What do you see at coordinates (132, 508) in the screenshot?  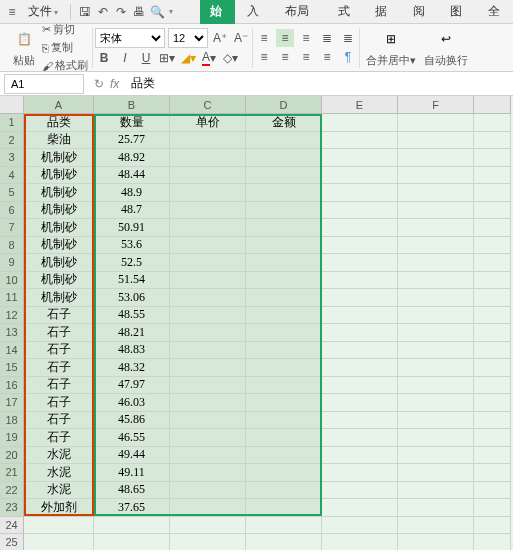 I see `cell-B23: 37.65` at bounding box center [132, 508].